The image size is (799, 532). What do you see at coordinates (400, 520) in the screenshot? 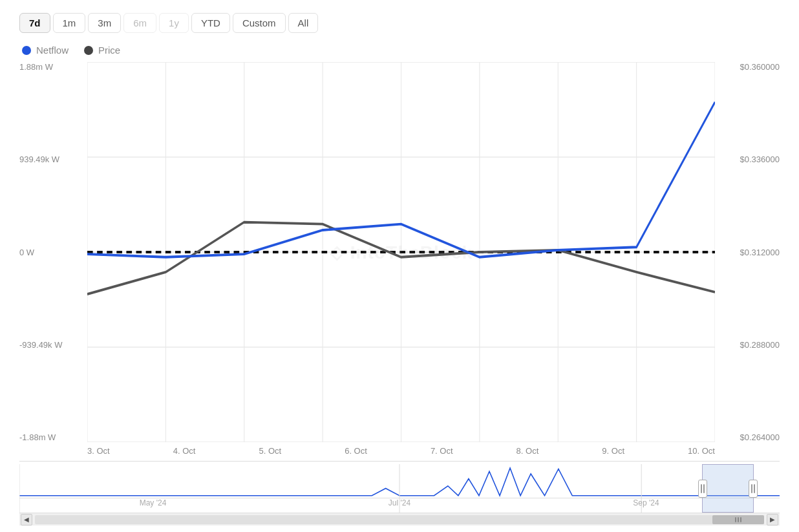
I see `scroll-track` at bounding box center [400, 520].